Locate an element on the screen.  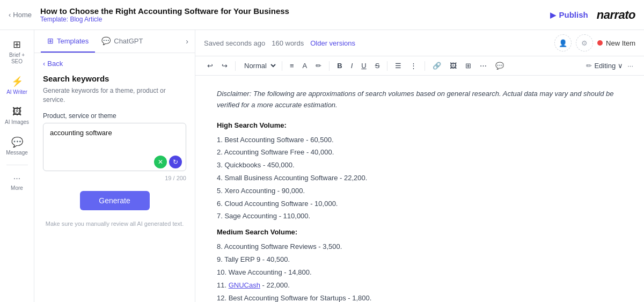
new-item-label: New Item is located at coordinates (620, 43).